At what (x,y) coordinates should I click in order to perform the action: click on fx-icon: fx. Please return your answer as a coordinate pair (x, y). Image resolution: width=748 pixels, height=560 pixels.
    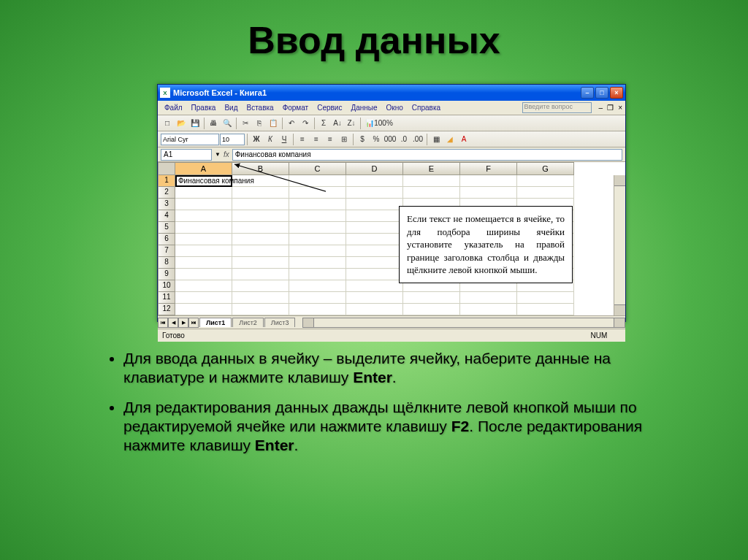
    Looking at the image, I should click on (226, 155).